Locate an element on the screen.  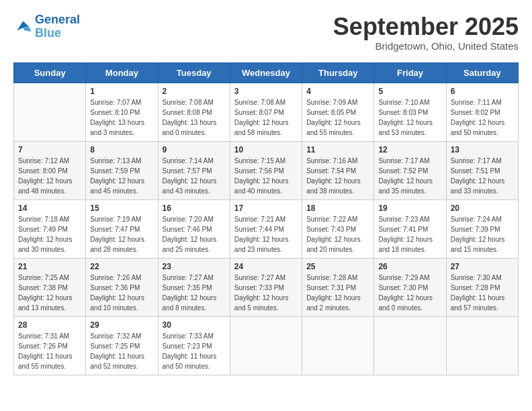
calendar-week-2: 7 Sunrise: 7:12 AM Sunset: 8:00 PM Dayli… is located at coordinates (266, 171).